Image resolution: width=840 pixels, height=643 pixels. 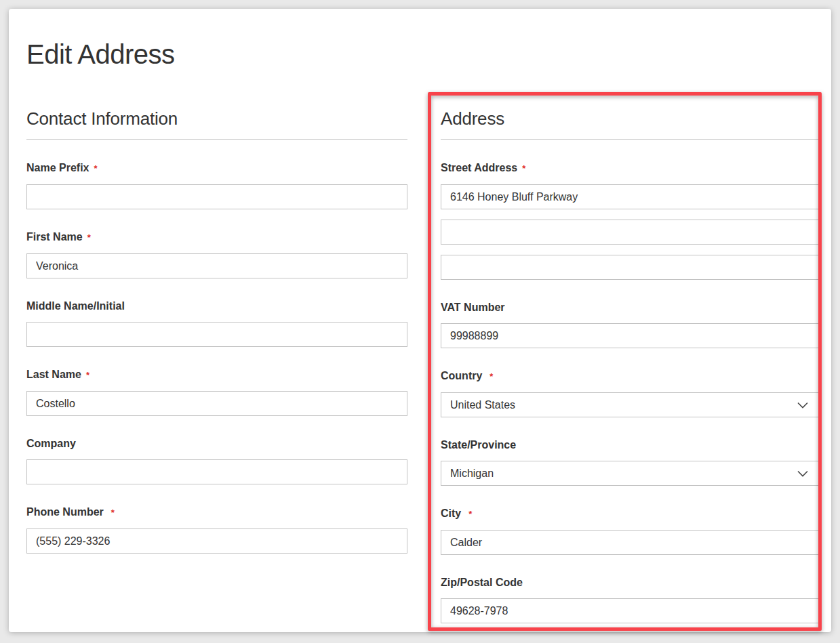 I want to click on page-title: Edit Address, so click(x=424, y=54).